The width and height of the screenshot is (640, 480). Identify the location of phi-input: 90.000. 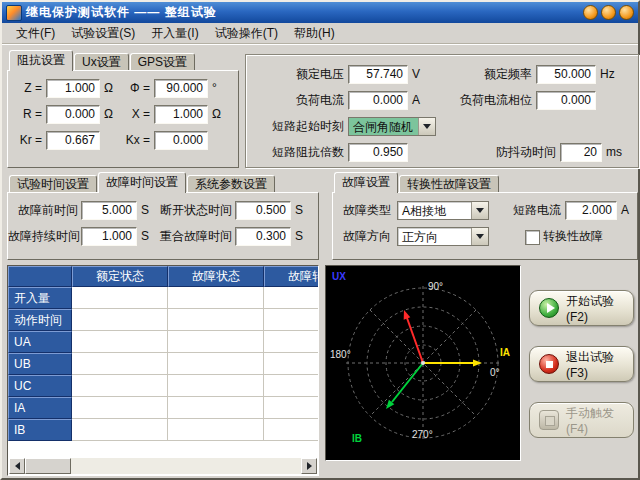
(181, 88).